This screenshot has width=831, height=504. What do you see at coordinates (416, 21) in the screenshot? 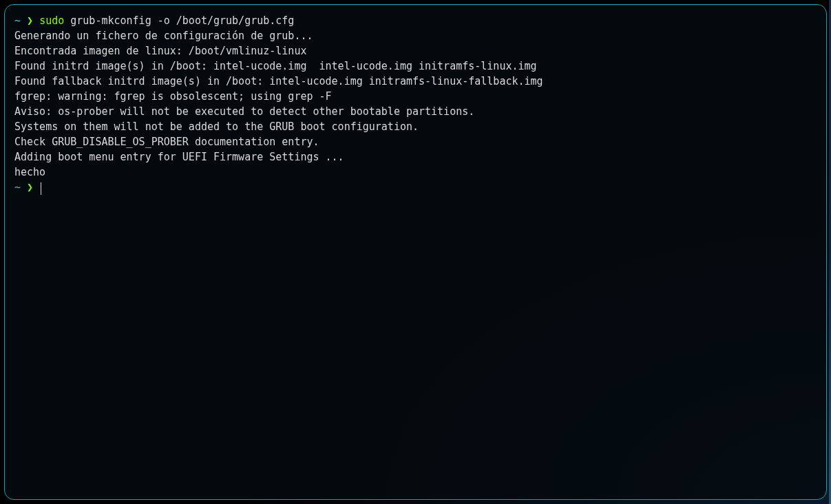
I see `command-line-1: ~ ❯ sudo grub-mkconfig -o /boot/grub/gru…` at bounding box center [416, 21].